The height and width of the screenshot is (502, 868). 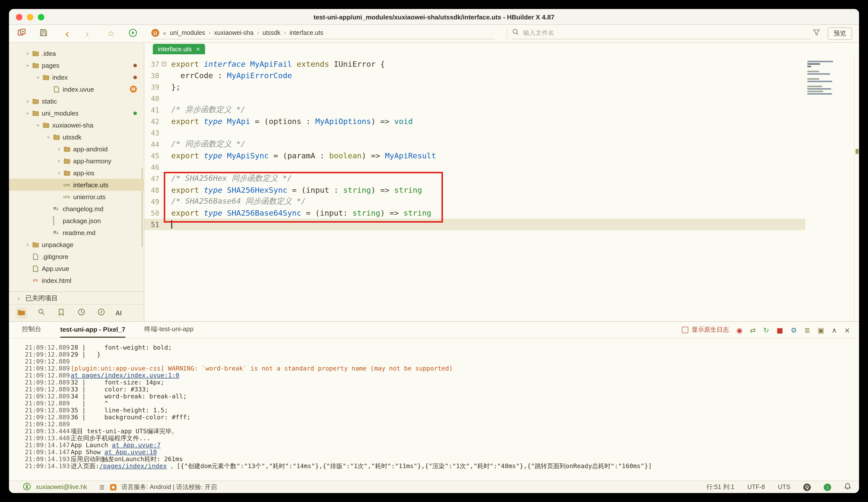 What do you see at coordinates (827, 487) in the screenshot?
I see `update-download-icon: ↓` at bounding box center [827, 487].